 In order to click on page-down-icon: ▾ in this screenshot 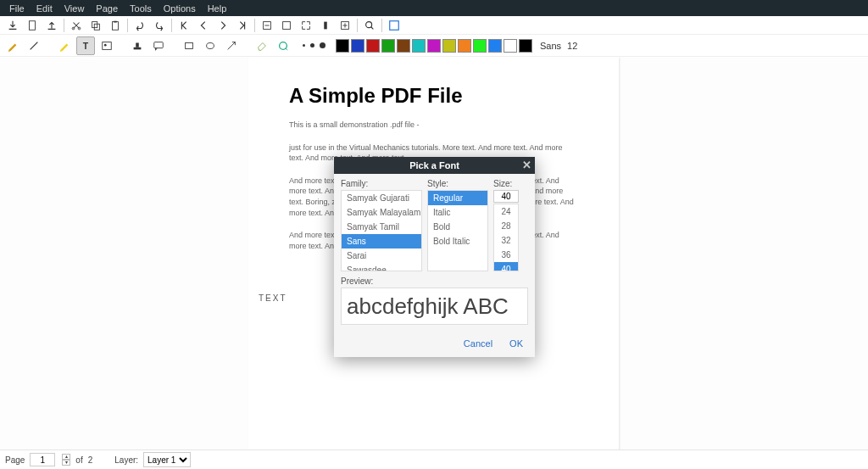, I will do `click(66, 463)`.